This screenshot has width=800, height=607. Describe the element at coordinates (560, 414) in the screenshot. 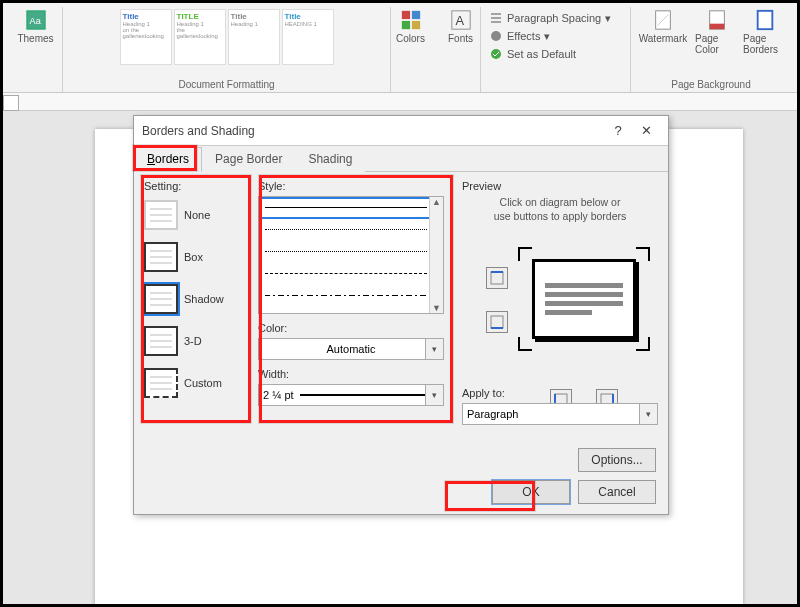

I see `apply-to-combo: Paragraph ▾` at that location.